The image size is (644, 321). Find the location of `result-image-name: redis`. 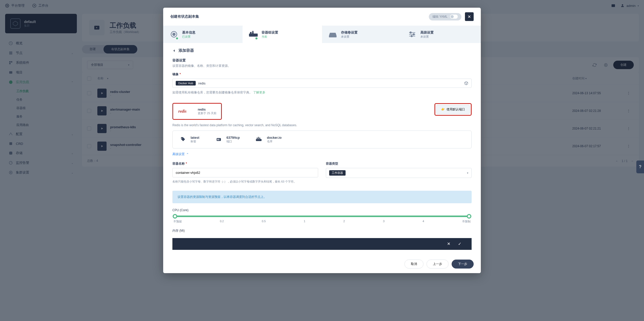

result-image-name: redis is located at coordinates (207, 110).